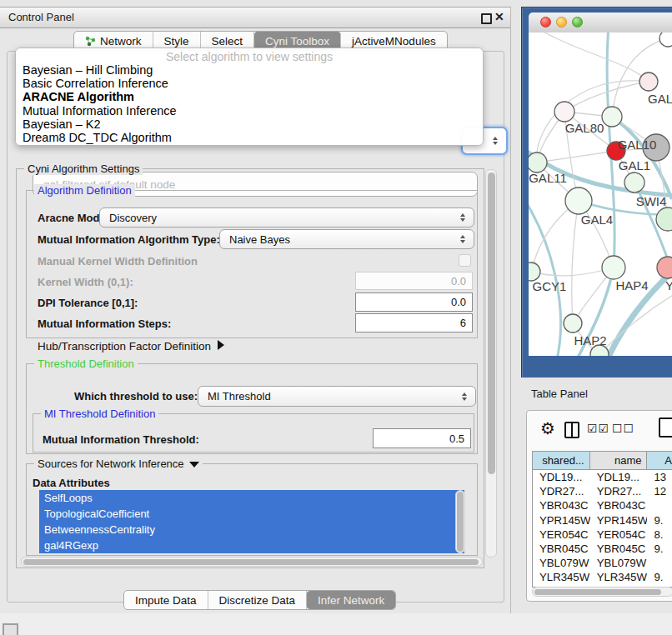  I want to click on node-label: HAP2, so click(590, 340).